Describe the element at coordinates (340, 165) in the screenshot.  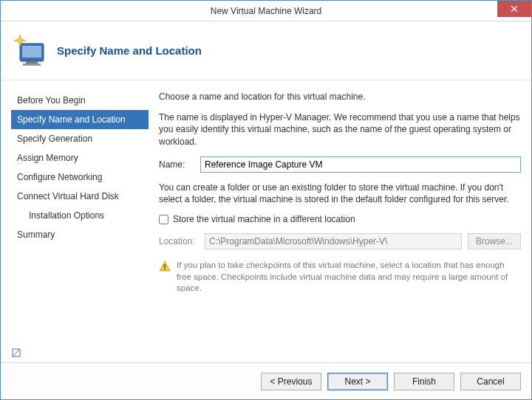
I see `name-row: Name:` at that location.